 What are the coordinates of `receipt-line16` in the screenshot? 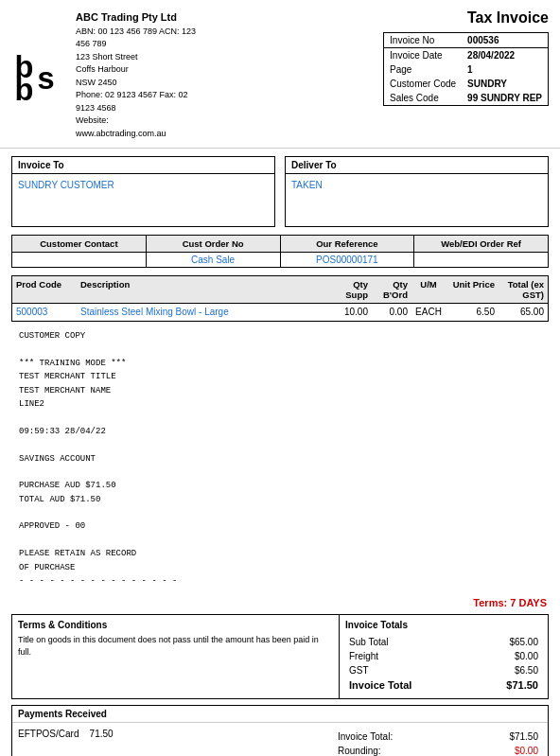 It's located at (280, 540).